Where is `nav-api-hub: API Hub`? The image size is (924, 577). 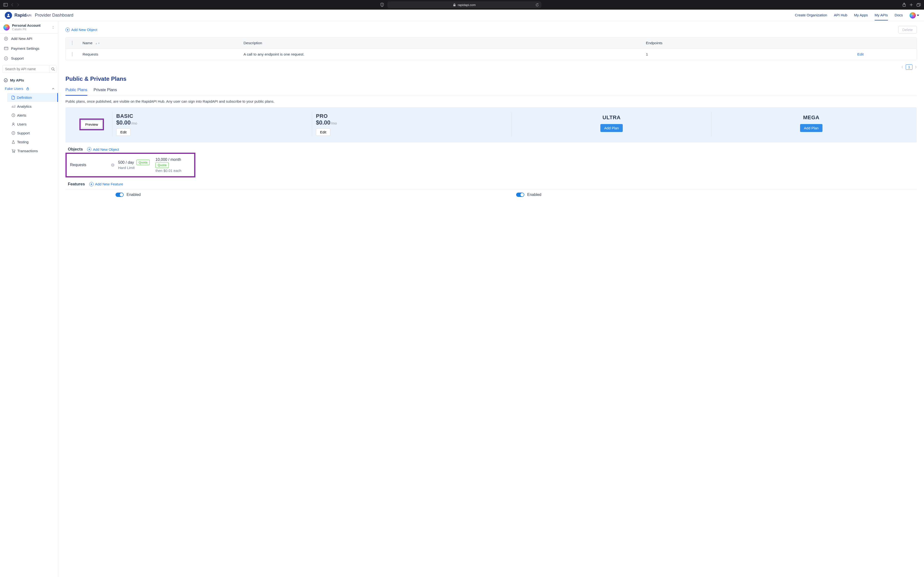 nav-api-hub: API Hub is located at coordinates (841, 15).